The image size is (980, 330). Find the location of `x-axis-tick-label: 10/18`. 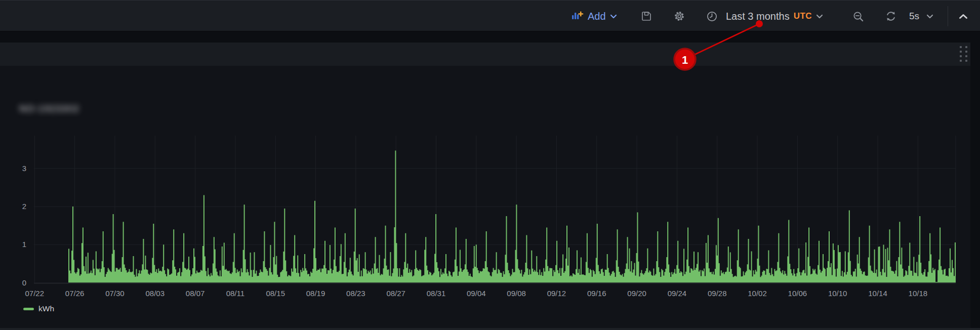

x-axis-tick-label: 10/18 is located at coordinates (918, 294).